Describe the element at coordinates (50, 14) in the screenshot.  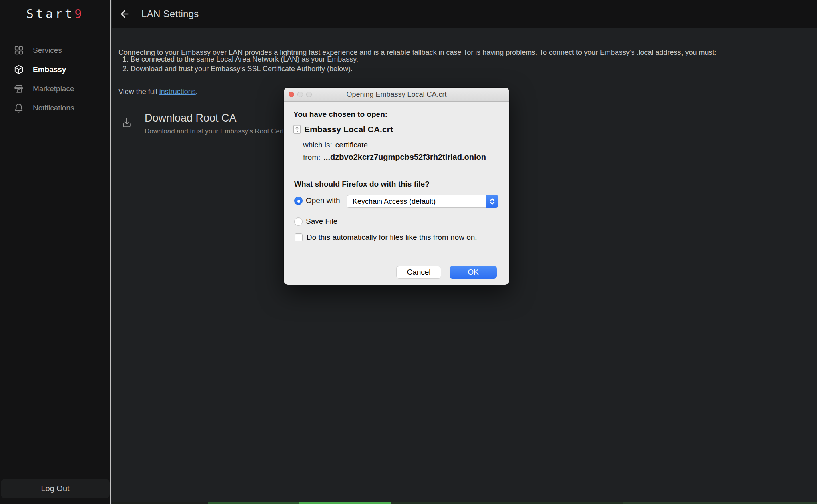
I see `logo-text: Start` at that location.